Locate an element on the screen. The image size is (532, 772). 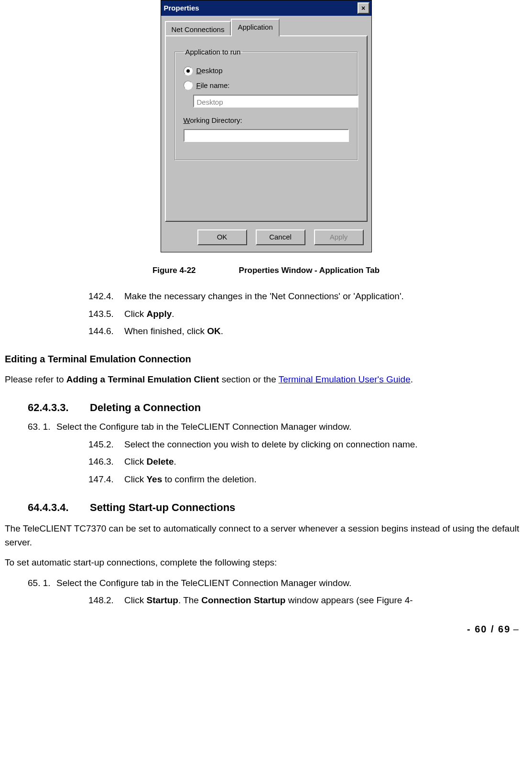
link-terminal-emulation-guide: Terminal Emulation User's Guide is located at coordinates (345, 380).